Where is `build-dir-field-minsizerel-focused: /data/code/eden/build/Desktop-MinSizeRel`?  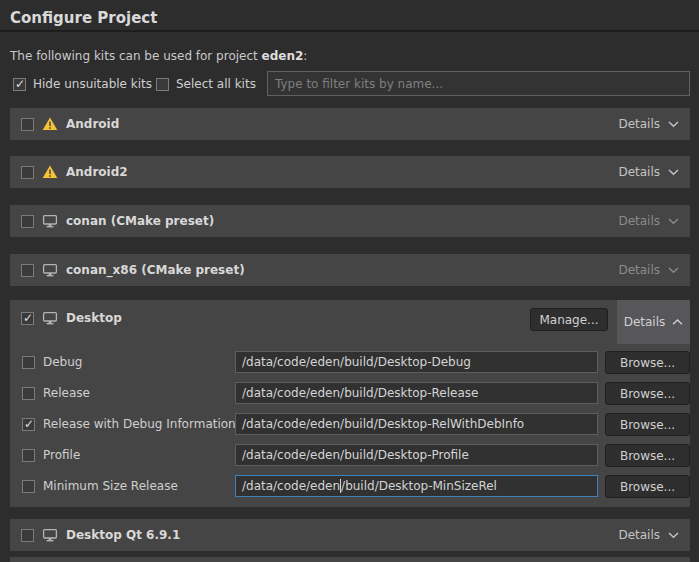 build-dir-field-minsizerel-focused: /data/code/eden/build/Desktop-MinSizeRel is located at coordinates (416, 486).